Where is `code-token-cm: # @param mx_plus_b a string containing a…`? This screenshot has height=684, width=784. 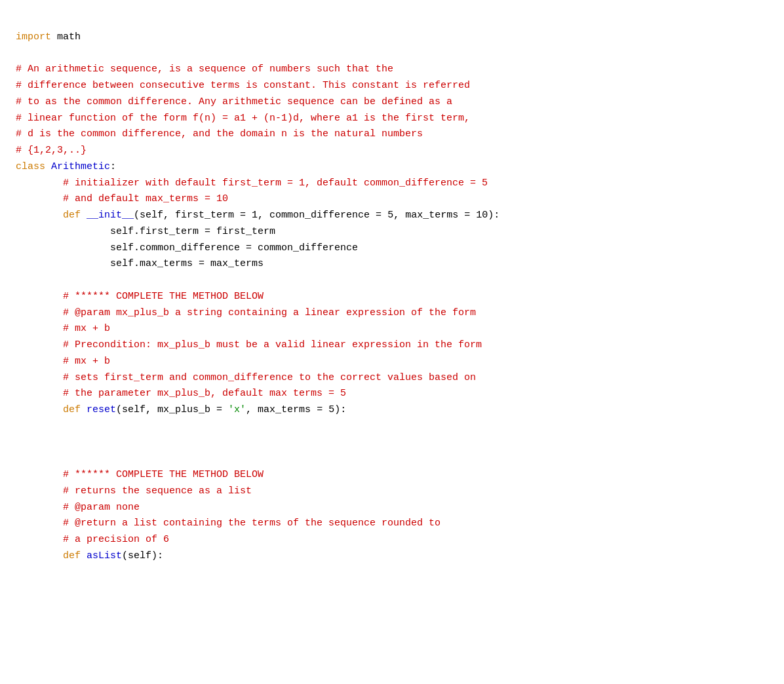 code-token-cm: # @param mx_plus_b a string containing a… is located at coordinates (269, 313).